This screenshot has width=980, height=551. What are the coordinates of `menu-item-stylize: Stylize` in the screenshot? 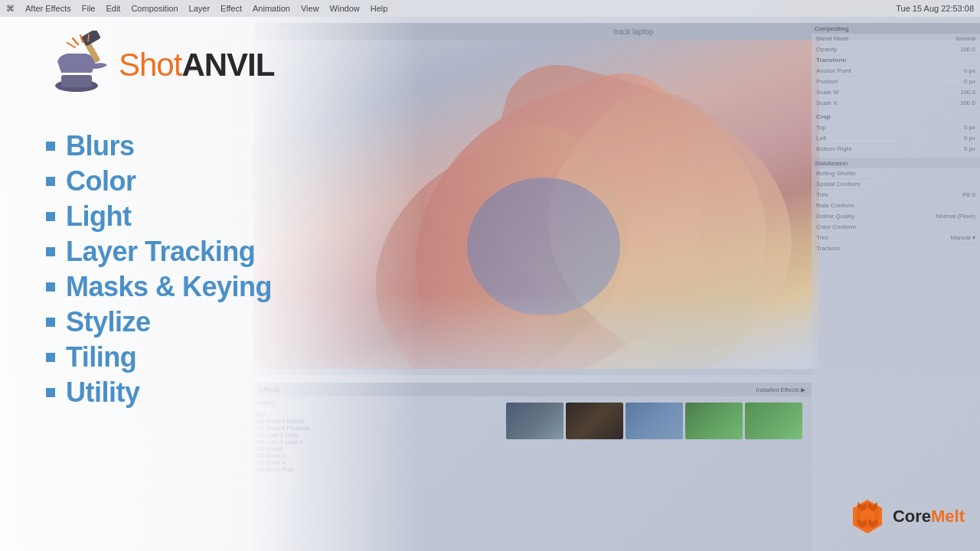 It's located at (222, 322).